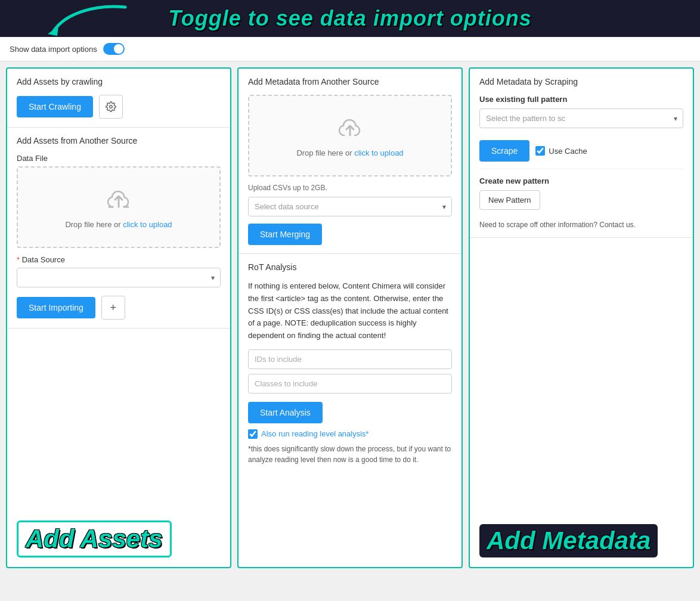 The height and width of the screenshot is (601, 700). What do you see at coordinates (285, 234) in the screenshot?
I see `start-merging-button: Start Merging` at bounding box center [285, 234].